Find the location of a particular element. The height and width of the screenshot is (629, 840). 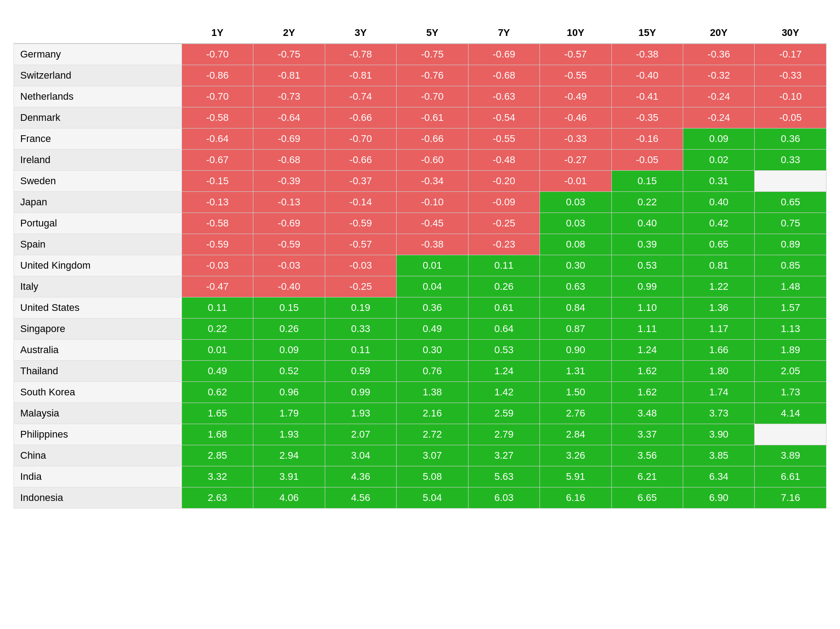

yield-cell: 0.03 is located at coordinates (576, 224).